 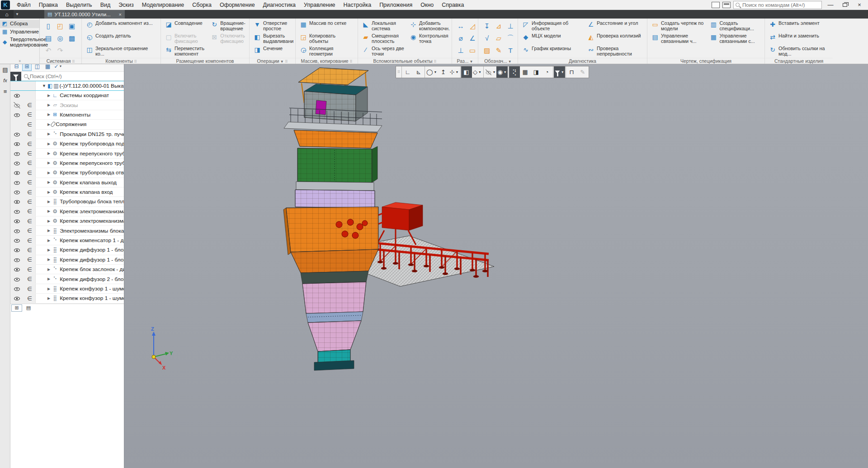 What do you see at coordinates (17, 14) in the screenshot?
I see `home-dropdown-icon: ▼` at bounding box center [17, 14].